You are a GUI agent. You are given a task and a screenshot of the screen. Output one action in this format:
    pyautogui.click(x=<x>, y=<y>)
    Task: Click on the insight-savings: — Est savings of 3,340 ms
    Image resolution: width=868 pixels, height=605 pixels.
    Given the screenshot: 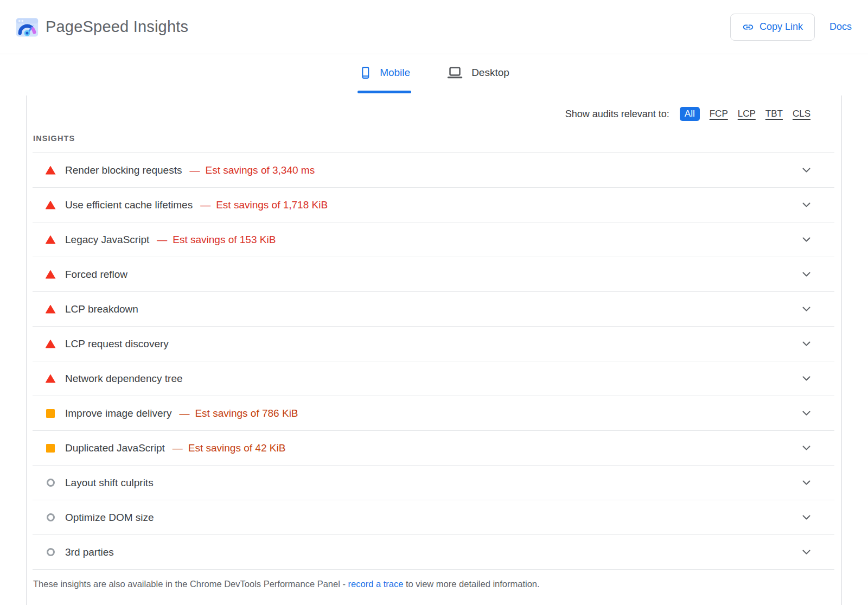 What is the action you would take?
    pyautogui.click(x=252, y=170)
    